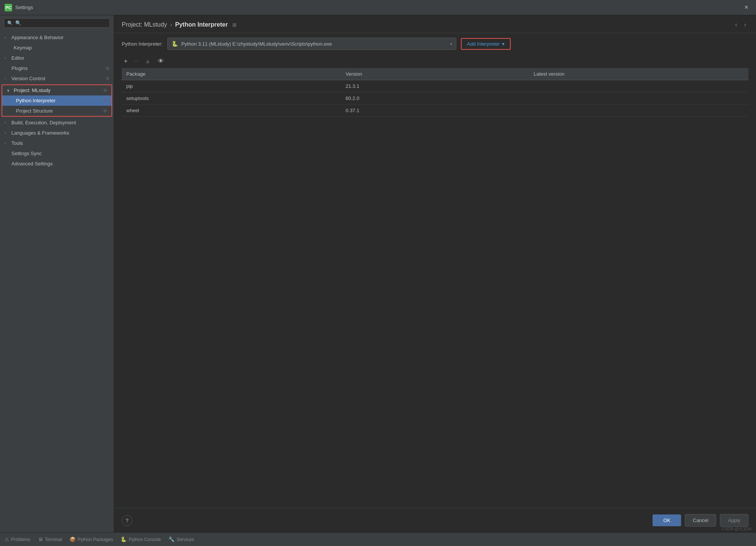 The image size is (756, 546). What do you see at coordinates (161, 61) in the screenshot?
I see `eye-package-button: 👁` at bounding box center [161, 61].